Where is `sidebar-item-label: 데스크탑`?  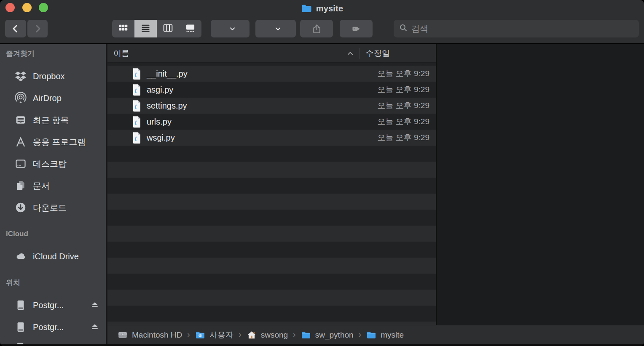
sidebar-item-label: 데스크탑 is located at coordinates (50, 164).